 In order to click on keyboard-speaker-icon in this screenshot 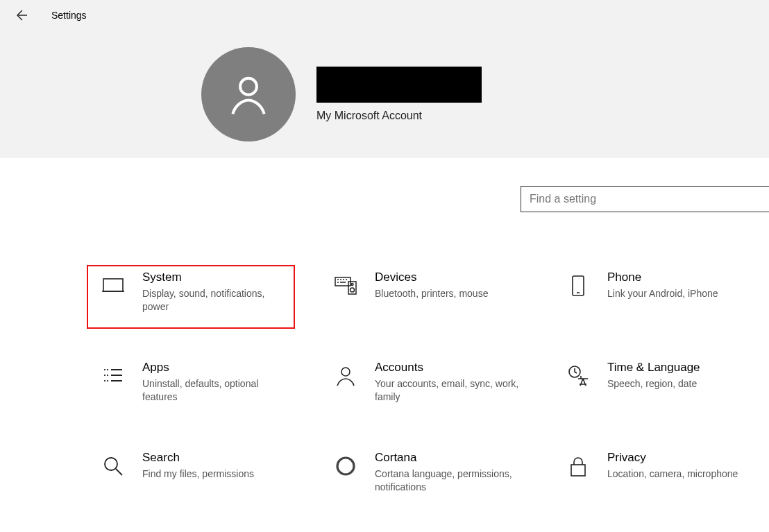, I will do `click(346, 287)`.